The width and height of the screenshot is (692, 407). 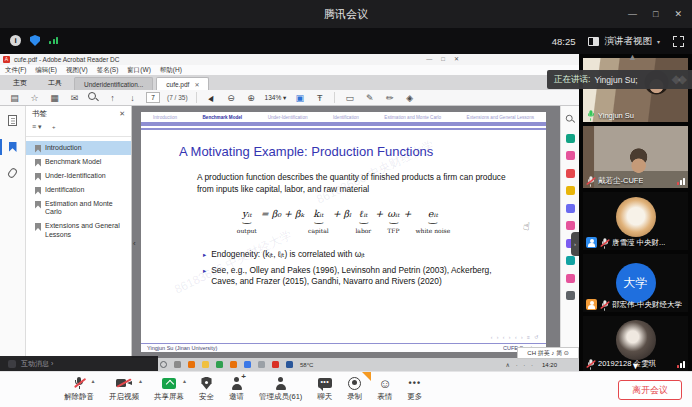 What do you see at coordinates (390, 98) in the screenshot?
I see `highlight-icon: ✏` at bounding box center [390, 98].